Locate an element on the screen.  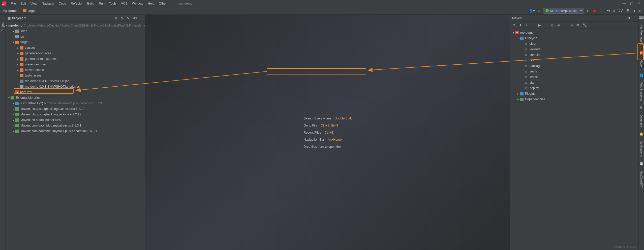
reload-icon: ⟳ is located at coordinates (514, 25).